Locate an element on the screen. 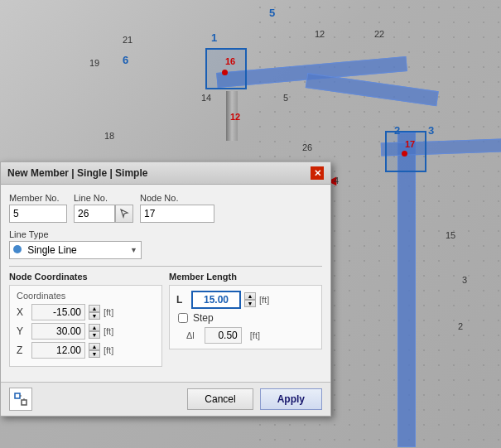 Image resolution: width=501 pixels, height=448 pixels. form-row-linetype: Line Type Single Line ▼ is located at coordinates (166, 244).